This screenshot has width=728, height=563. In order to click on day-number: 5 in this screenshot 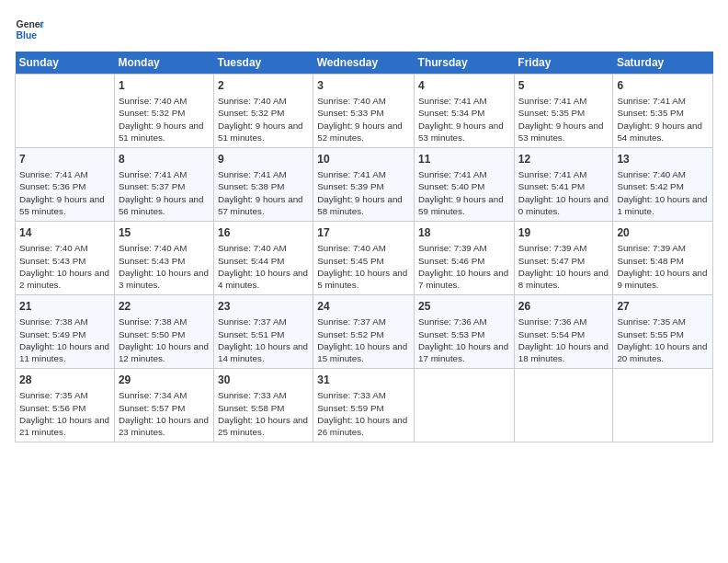, I will do `click(564, 86)`.